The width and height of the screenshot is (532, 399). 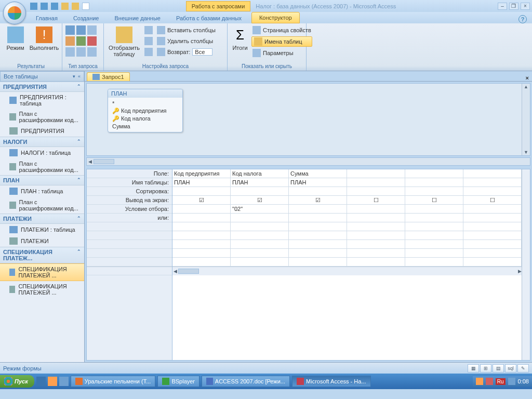 What do you see at coordinates (70, 52) in the screenshot?
I see `union-query-icon` at bounding box center [70, 52].